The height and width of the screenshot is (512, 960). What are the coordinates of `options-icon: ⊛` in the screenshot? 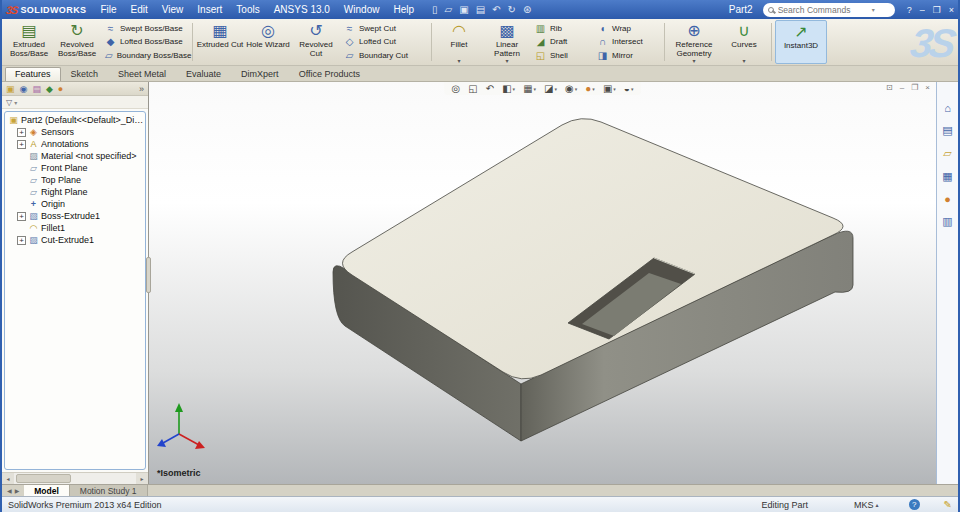 It's located at (527, 10).